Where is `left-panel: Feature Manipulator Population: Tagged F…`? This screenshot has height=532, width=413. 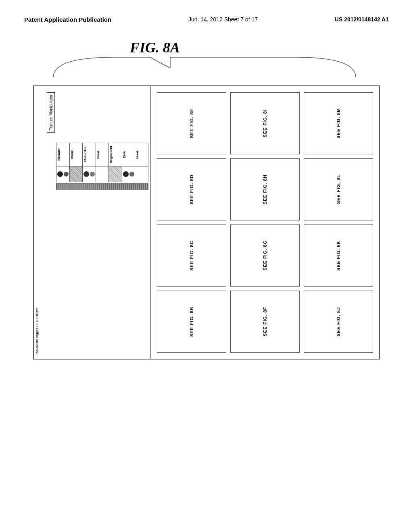
left-panel: Feature Manipulator Population: Tagged F… is located at coordinates (92, 222).